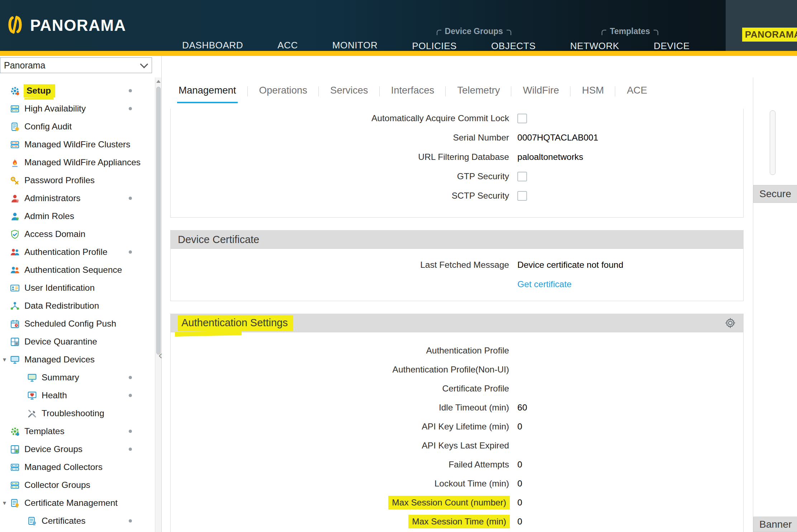 The image size is (797, 532). Describe the element at coordinates (522, 176) in the screenshot. I see `gtp-security-checkbox` at that location.